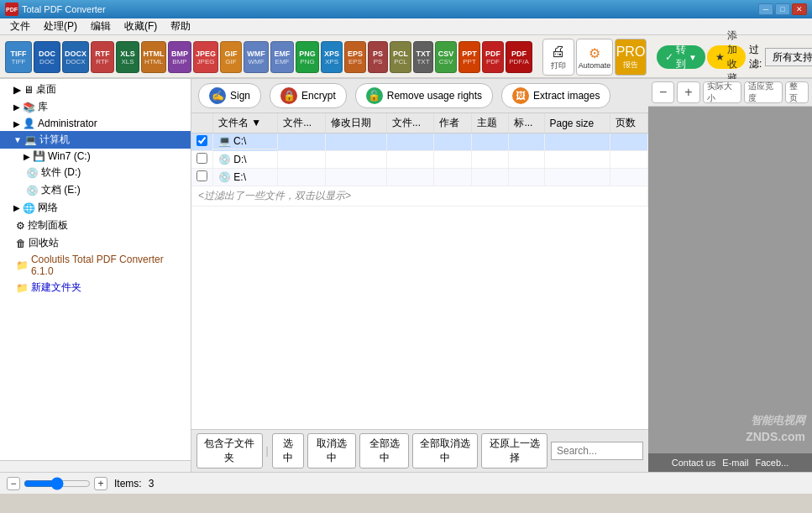 Image resolution: width=812 pixels, height=513 pixels. Describe the element at coordinates (689, 92) in the screenshot. I see `zoom-in-button: +` at that location.